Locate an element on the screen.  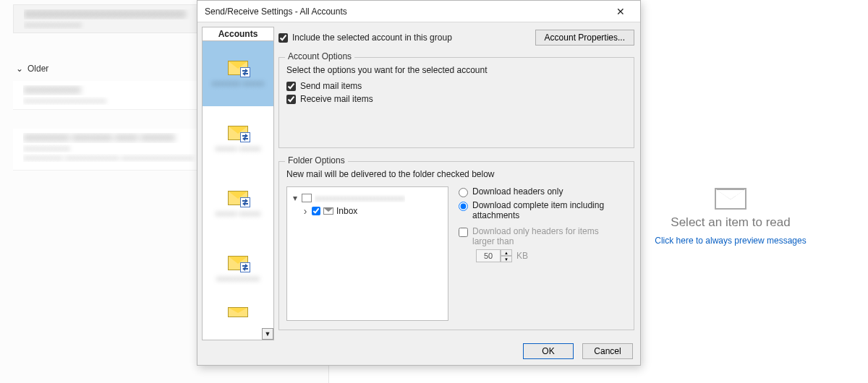
ok-button: OK is located at coordinates (548, 351).